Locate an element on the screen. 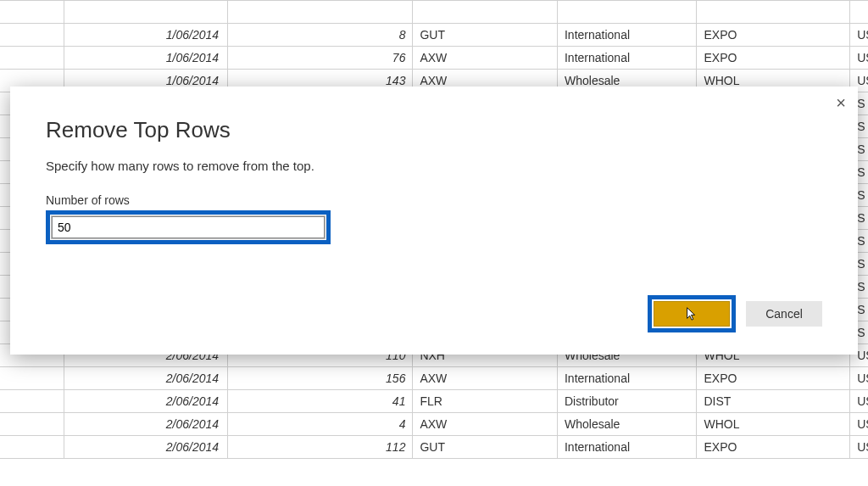 The image size is (868, 486). input-highlight is located at coordinates (188, 227).